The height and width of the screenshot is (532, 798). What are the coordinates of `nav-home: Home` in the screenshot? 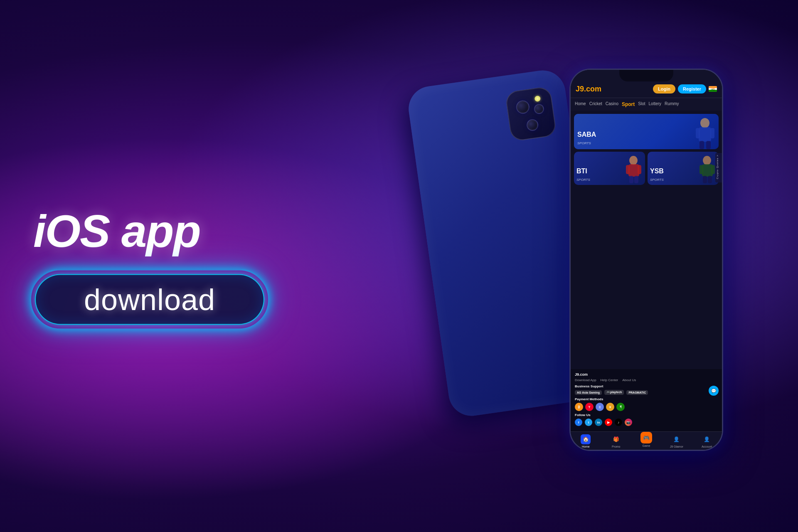 It's located at (580, 104).